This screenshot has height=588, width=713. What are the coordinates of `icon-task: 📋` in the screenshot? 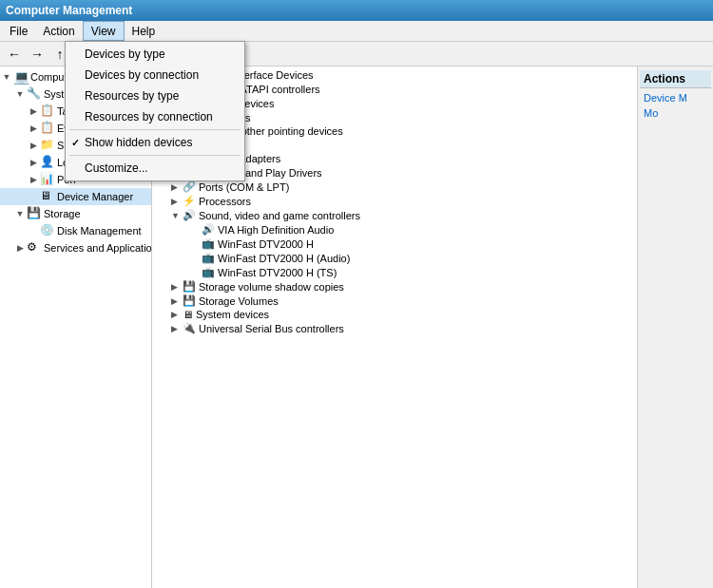 It's located at (48, 111).